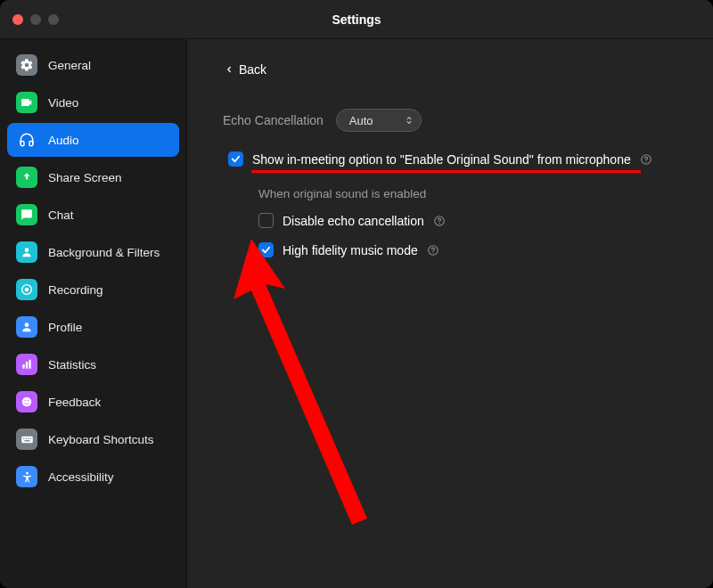 The width and height of the screenshot is (713, 588). I want to click on sidebar-item-label: Accessibility, so click(81, 478).